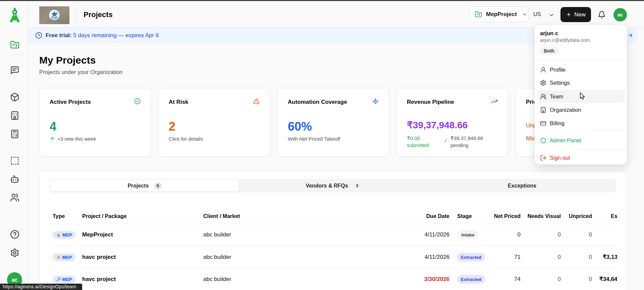  I want to click on svg-text: BUILDERS, so click(54, 19).